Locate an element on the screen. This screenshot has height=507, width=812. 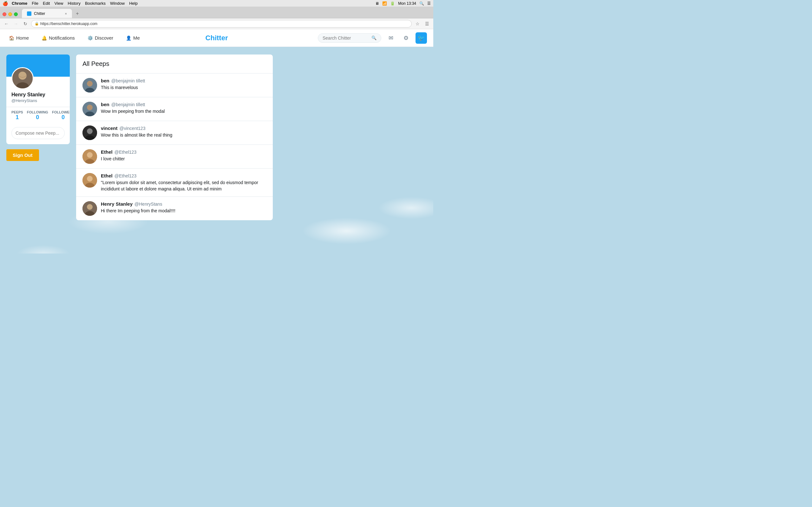
search-icon: 🔍 is located at coordinates (374, 38).